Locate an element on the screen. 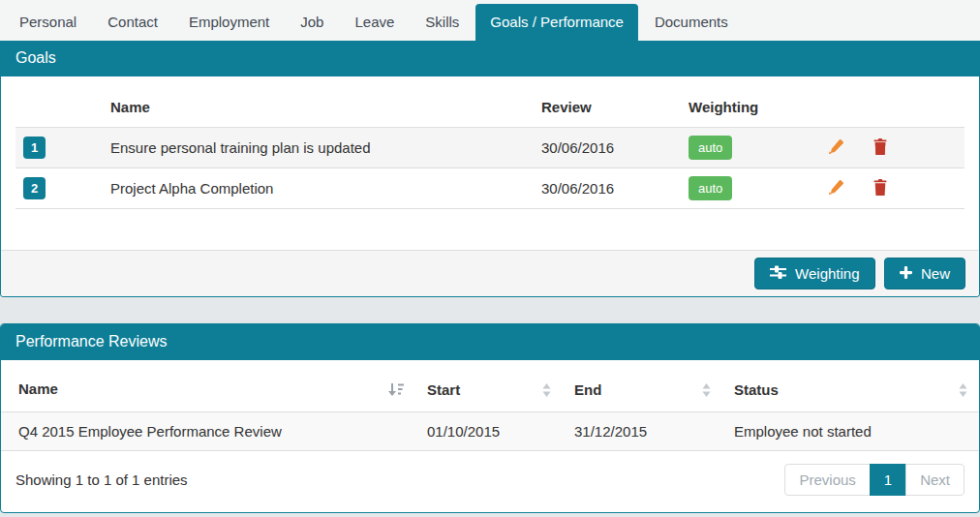 The image size is (980, 517). goals-col-name: Name is located at coordinates (318, 108).